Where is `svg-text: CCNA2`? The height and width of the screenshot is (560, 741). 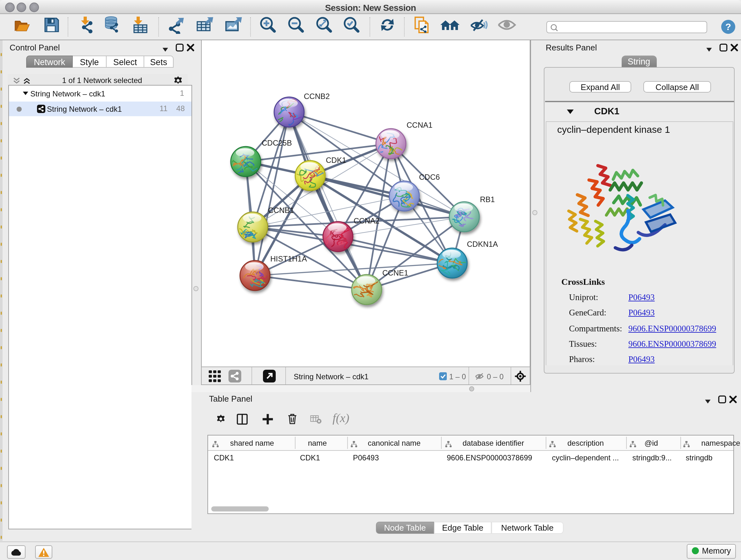
svg-text: CCNA2 is located at coordinates (366, 221).